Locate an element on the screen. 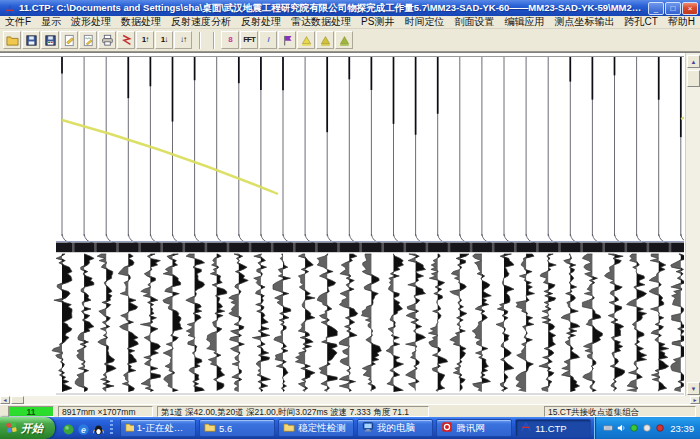  maximize-button: □ is located at coordinates (673, 8).